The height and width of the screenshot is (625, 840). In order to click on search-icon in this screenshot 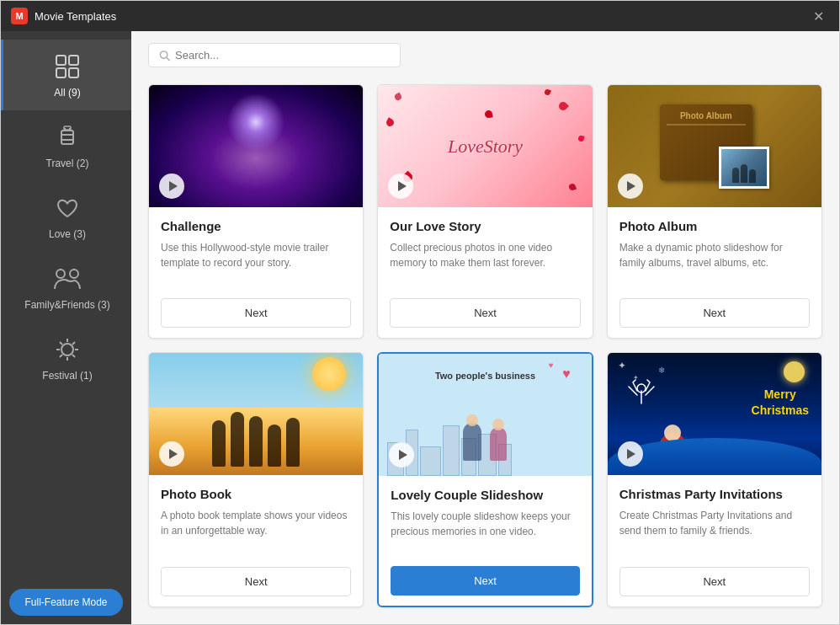, I will do `click(165, 56)`.